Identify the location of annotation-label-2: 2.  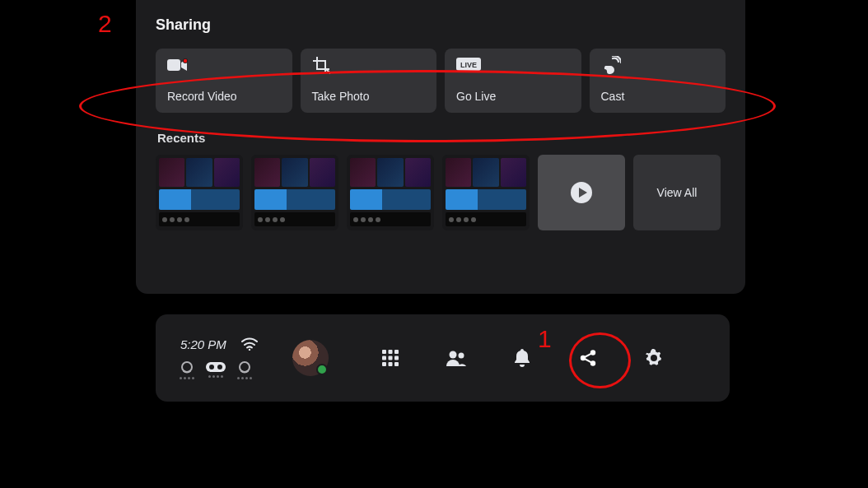
(105, 24).